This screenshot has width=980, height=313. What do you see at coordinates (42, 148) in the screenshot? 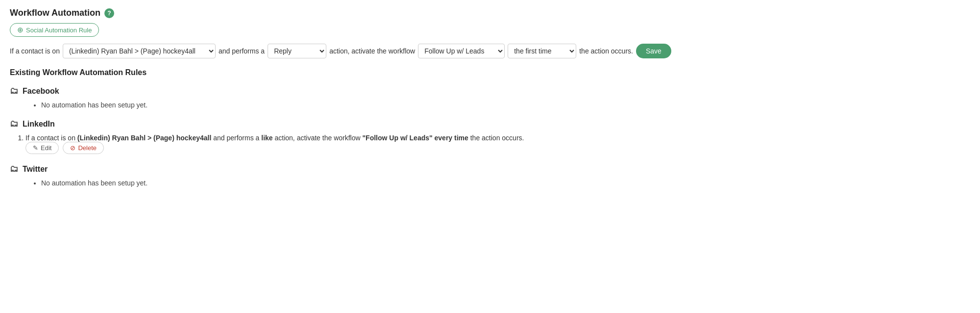
I see `edit-button: ✎ Edit` at bounding box center [42, 148].